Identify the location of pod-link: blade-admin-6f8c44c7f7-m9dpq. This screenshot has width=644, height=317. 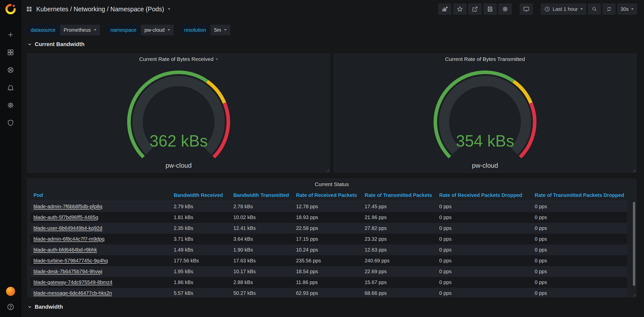
(69, 239).